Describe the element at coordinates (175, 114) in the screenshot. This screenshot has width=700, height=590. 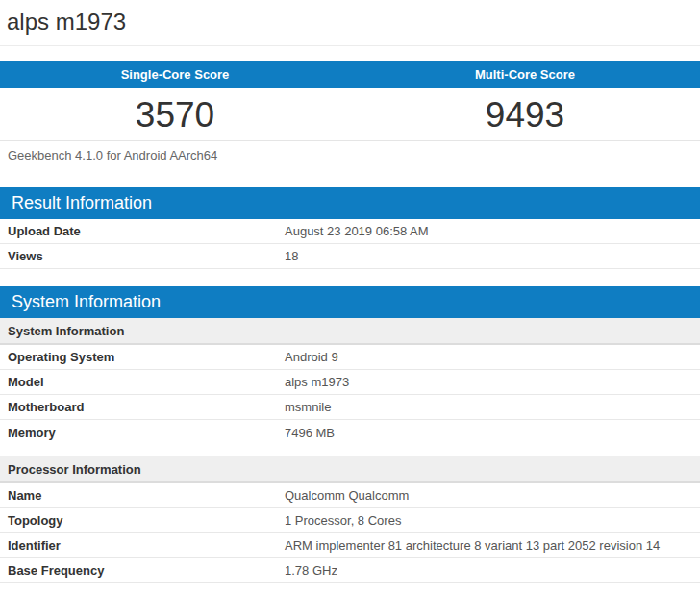
I see `single-core-score-value: 3570` at that location.